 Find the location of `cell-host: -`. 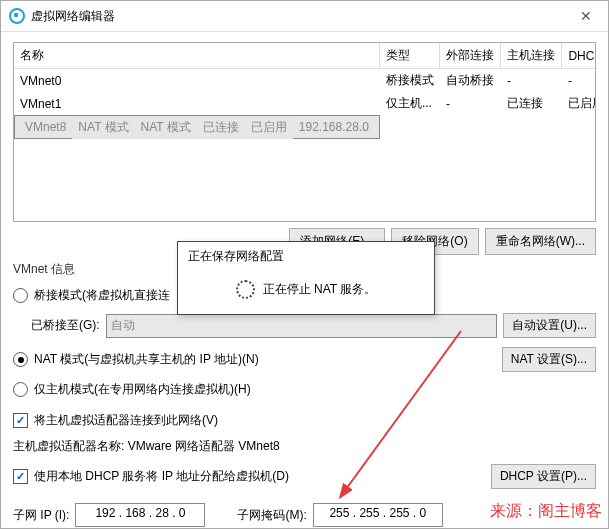

cell-host: - is located at coordinates (532, 81).